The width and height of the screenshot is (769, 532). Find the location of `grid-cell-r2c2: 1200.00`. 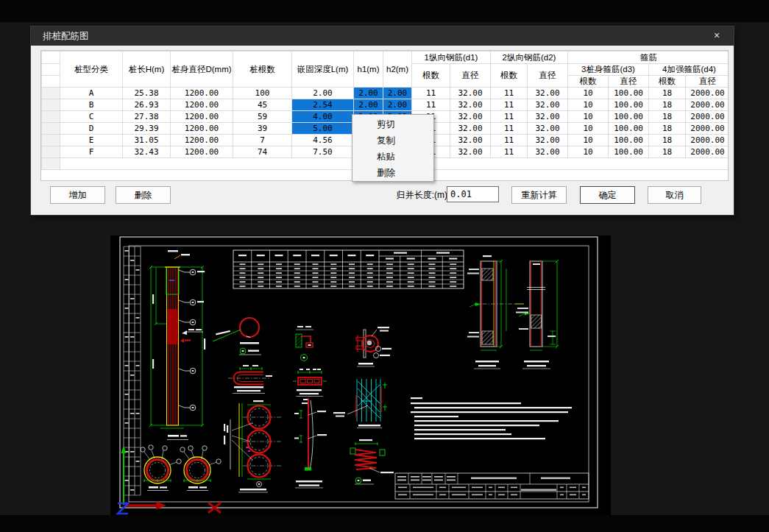

grid-cell-r2c2: 1200.00 is located at coordinates (202, 117).